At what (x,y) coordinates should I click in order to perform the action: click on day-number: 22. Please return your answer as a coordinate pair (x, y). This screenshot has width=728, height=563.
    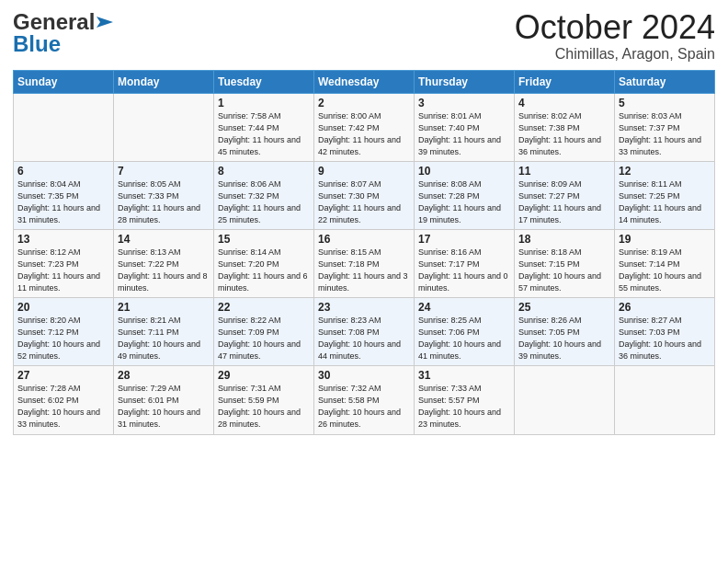
    Looking at the image, I should click on (264, 307).